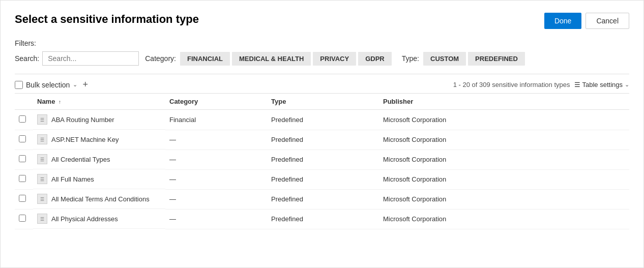  What do you see at coordinates (269, 59) in the screenshot?
I see `category-group: Category: FINANCIAL MEDICAL & HEALTH PRI…` at bounding box center [269, 59].